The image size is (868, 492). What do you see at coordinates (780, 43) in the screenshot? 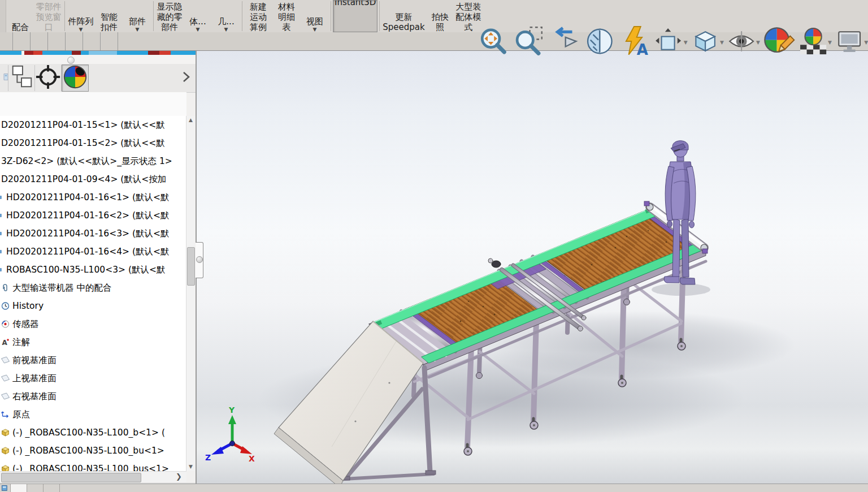
I see `edit-appearance-icon` at bounding box center [780, 43].